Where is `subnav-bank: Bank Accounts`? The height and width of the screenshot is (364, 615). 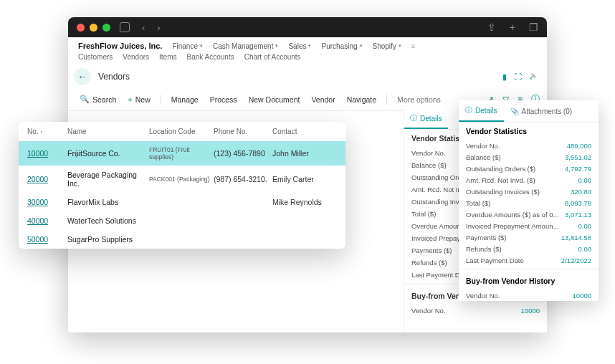 subnav-bank: Bank Accounts is located at coordinates (211, 57).